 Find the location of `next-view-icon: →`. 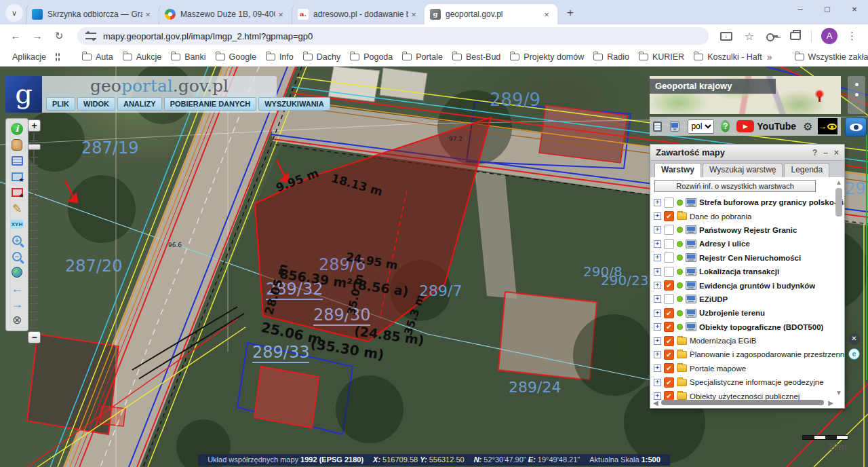

next-view-icon: → is located at coordinates (17, 305).